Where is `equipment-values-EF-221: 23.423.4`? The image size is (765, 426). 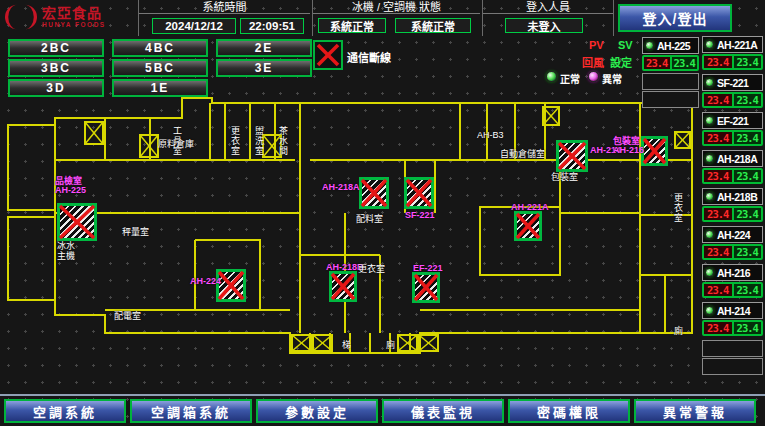
equipment-values-EF-221: 23.423.4 is located at coordinates (732, 138).